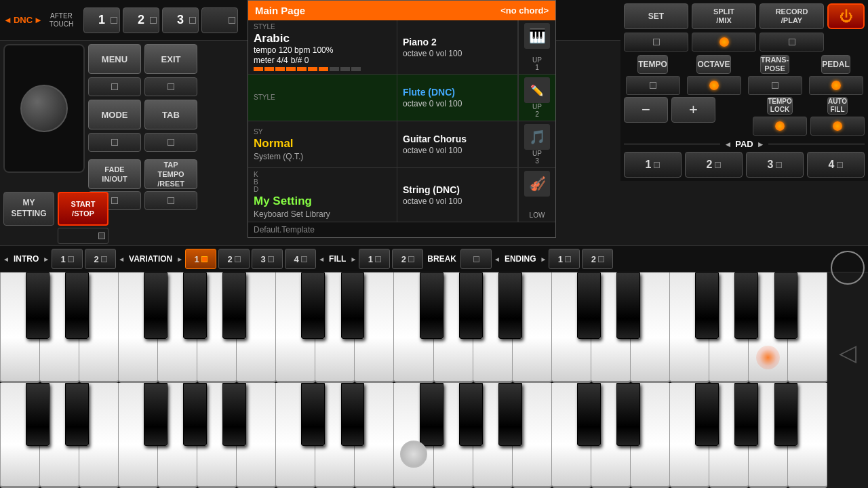 This screenshot has width=868, height=488. Describe the element at coordinates (335, 328) in the screenshot. I see `white-key-d2` at that location.